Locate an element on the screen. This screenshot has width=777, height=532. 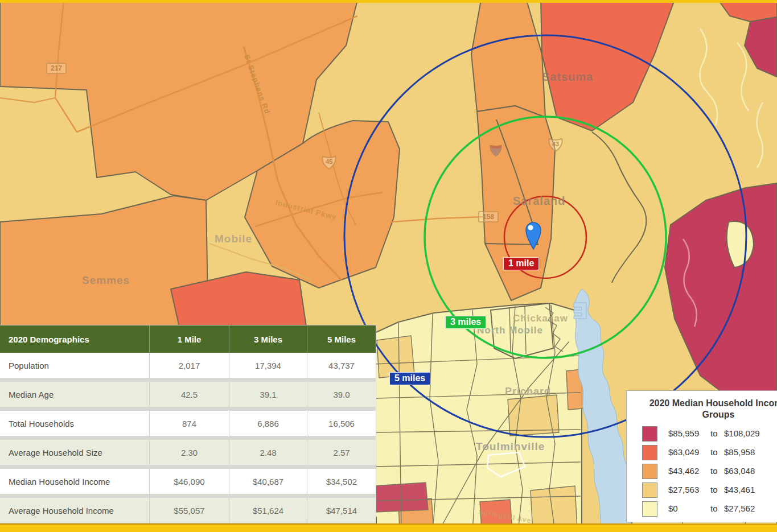
legend-title-line1: 2020 Median Household Income is located at coordinates (702, 403).